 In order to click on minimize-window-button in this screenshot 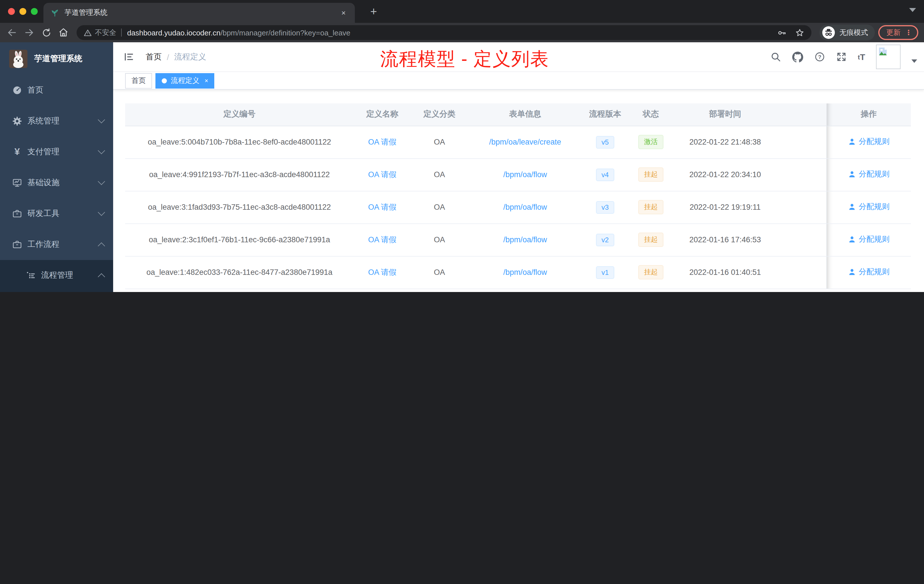, I will do `click(23, 12)`.